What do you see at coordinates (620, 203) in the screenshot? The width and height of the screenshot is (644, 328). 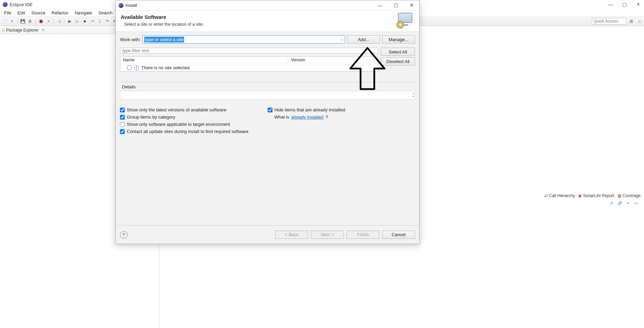 I see `link-icon: 🔗` at bounding box center [620, 203].